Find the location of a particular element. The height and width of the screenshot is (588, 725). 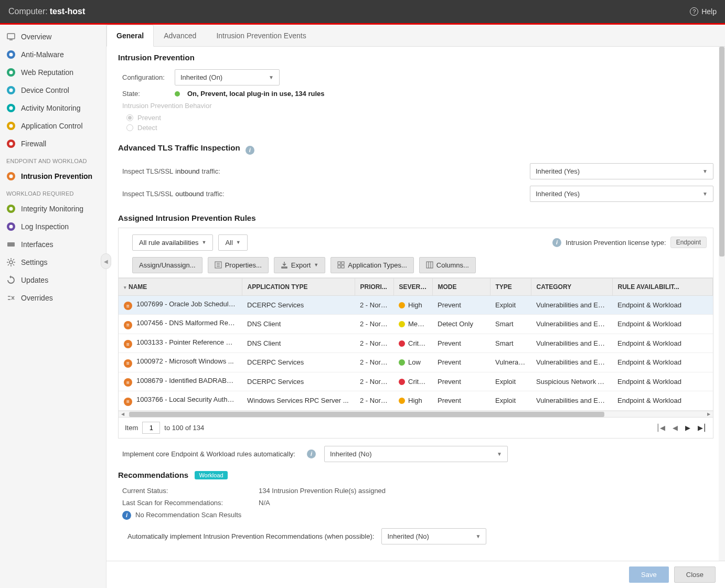

rule-name: 1007699 - Oracle Job Scheduler... is located at coordinates (188, 304).